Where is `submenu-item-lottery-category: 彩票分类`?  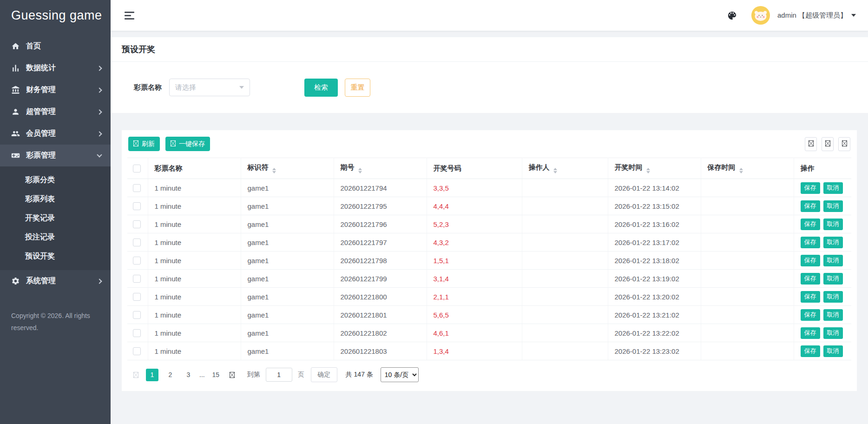 submenu-item-lottery-category: 彩票分类 is located at coordinates (55, 179).